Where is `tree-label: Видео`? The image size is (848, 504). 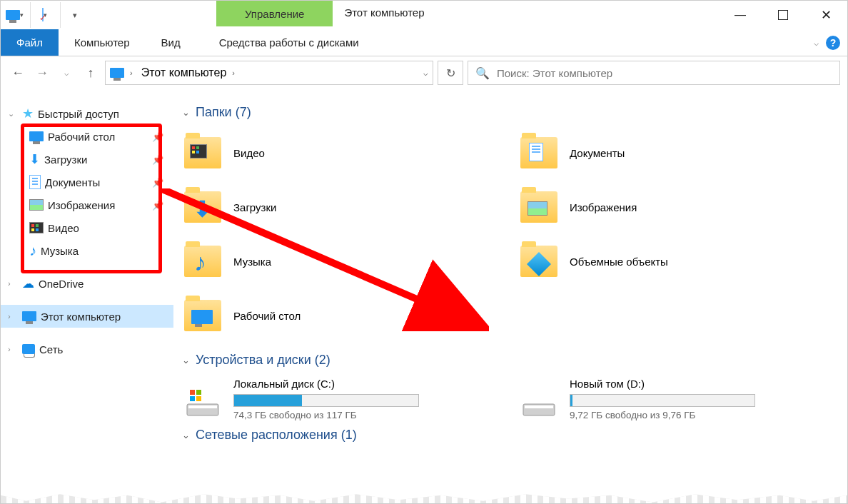
tree-label: Видео is located at coordinates (64, 228).